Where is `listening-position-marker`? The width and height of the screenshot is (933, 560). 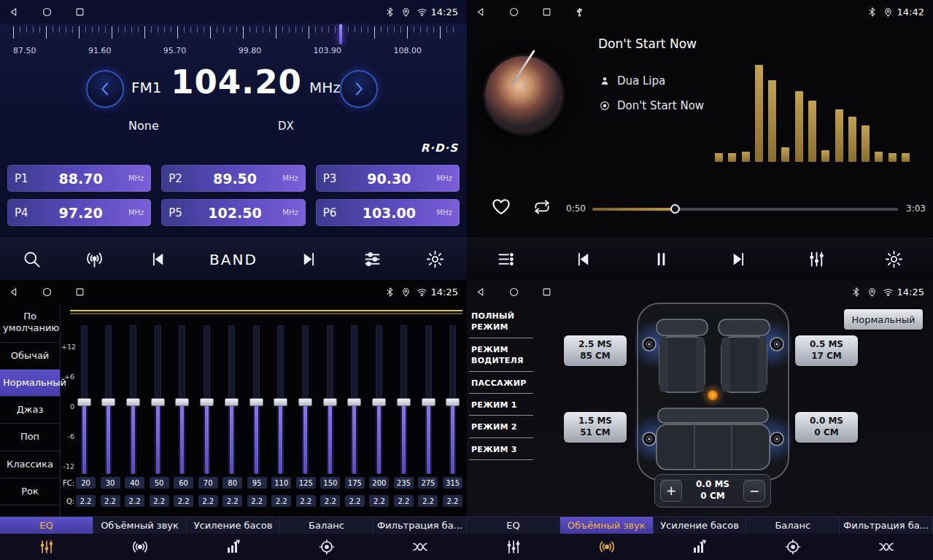 listening-position-marker is located at coordinates (713, 395).